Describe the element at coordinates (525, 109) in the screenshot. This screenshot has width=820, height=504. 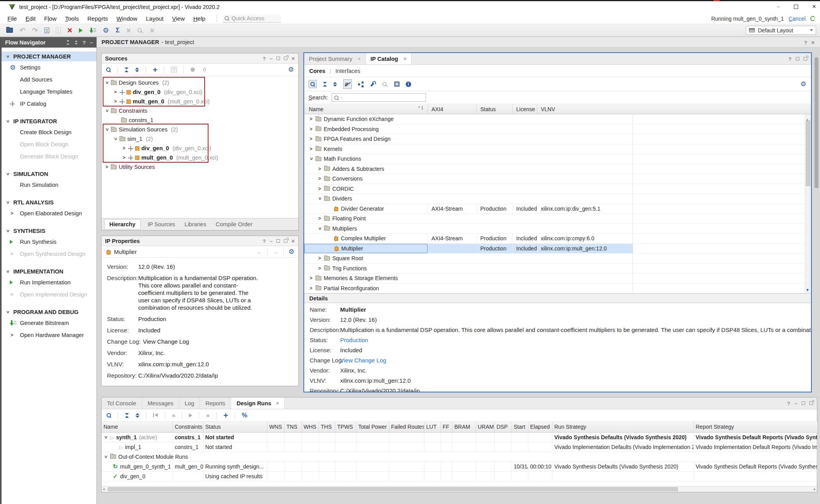
I see `column-license: License` at that location.